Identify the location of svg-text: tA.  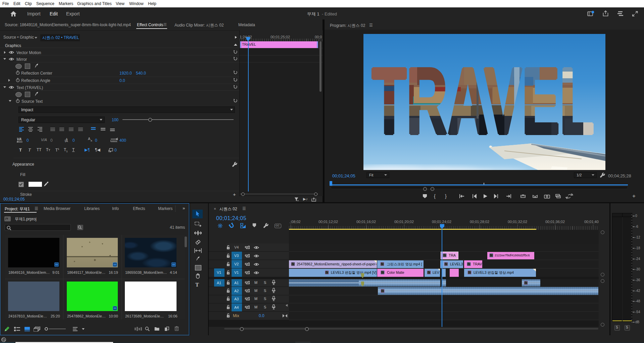
(66, 141).